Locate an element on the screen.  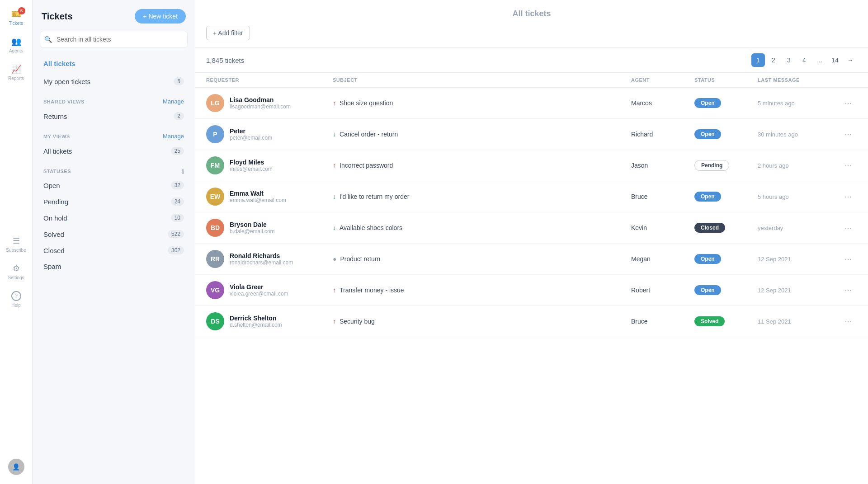
nav-all-tickets-myview: All tickets 25 is located at coordinates (114, 151).